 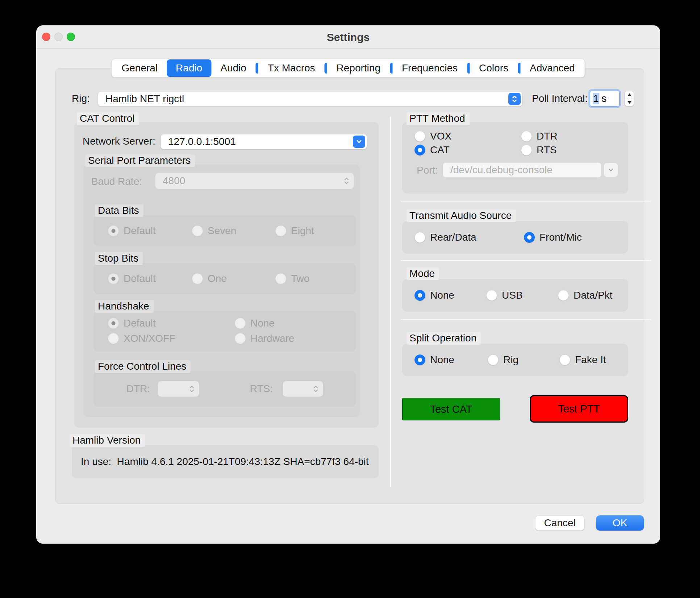 What do you see at coordinates (629, 99) in the screenshot?
I see `poll-interval-stepper` at bounding box center [629, 99].